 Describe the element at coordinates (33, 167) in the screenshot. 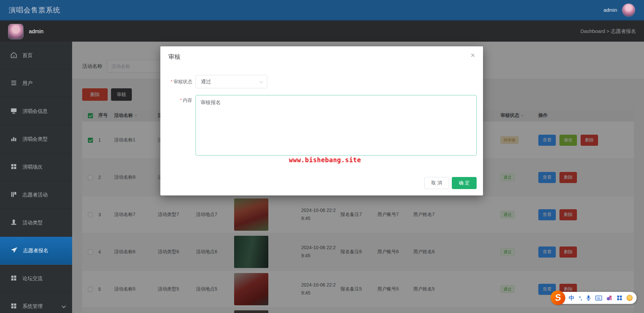

I see `sidebar-item-label: 演唱场次` at that location.